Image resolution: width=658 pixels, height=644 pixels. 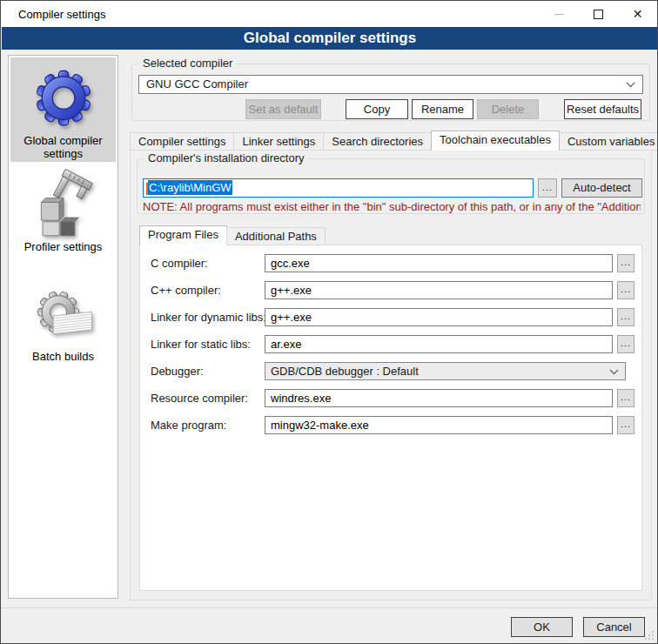 I want to click on settings-category-list: Global compiler settings, so click(x=63, y=327).